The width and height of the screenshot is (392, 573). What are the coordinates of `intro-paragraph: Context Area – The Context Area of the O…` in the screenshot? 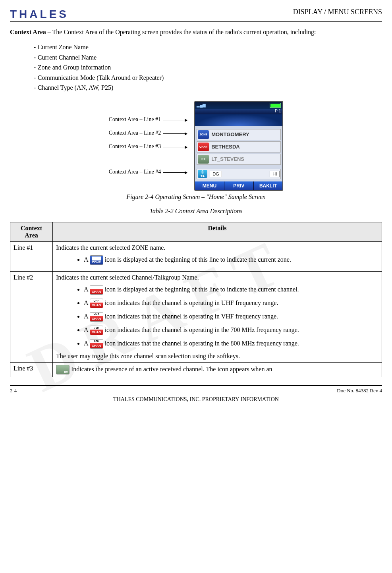 It's located at (196, 32).